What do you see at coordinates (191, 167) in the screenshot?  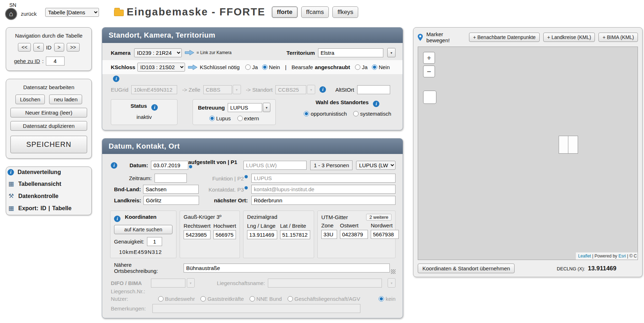 I see `p1-info-icon` at bounding box center [191, 167].